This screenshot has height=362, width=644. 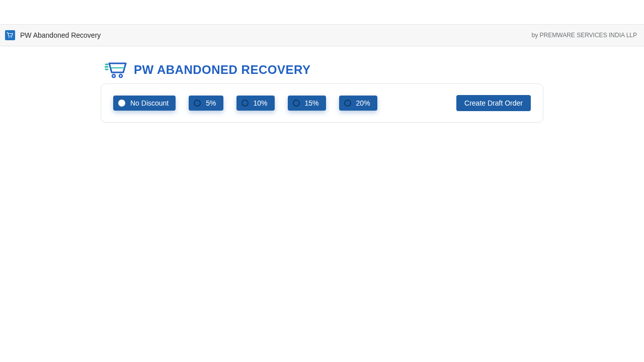 I want to click on discount-label: 10%, so click(x=261, y=103).